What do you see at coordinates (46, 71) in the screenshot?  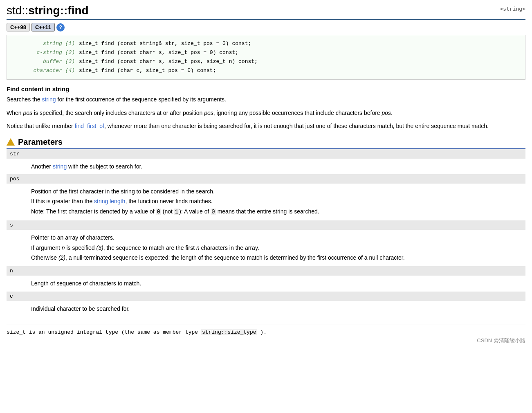 I see `code-label-character: character (4)` at bounding box center [46, 71].